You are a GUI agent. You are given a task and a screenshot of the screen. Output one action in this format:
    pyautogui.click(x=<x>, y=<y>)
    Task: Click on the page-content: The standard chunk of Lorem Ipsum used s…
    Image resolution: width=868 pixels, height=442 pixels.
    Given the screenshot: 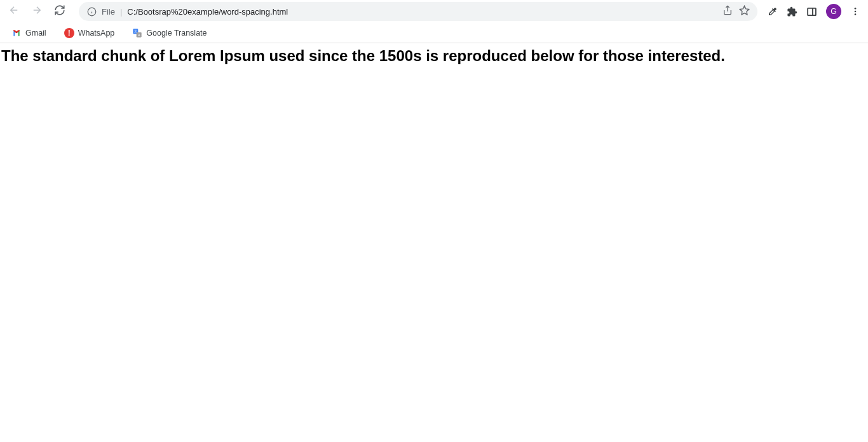 What is the action you would take?
    pyautogui.click(x=434, y=55)
    